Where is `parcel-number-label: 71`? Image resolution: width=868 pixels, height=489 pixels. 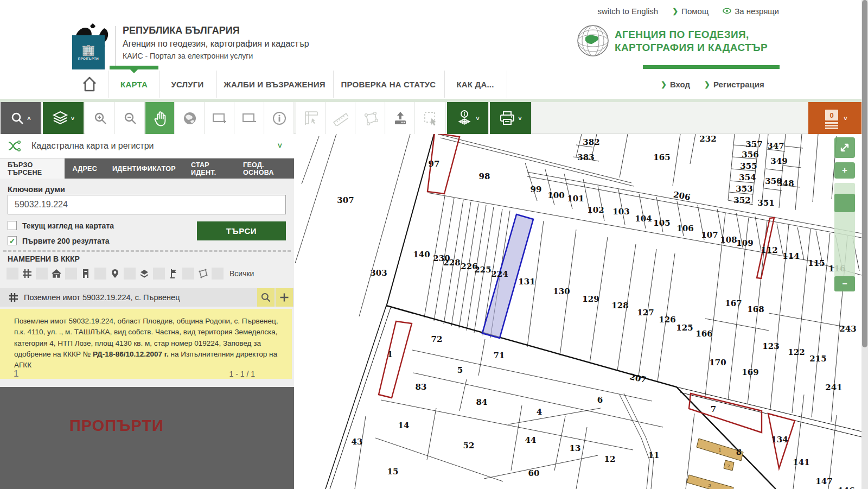 parcel-number-label: 71 is located at coordinates (499, 355).